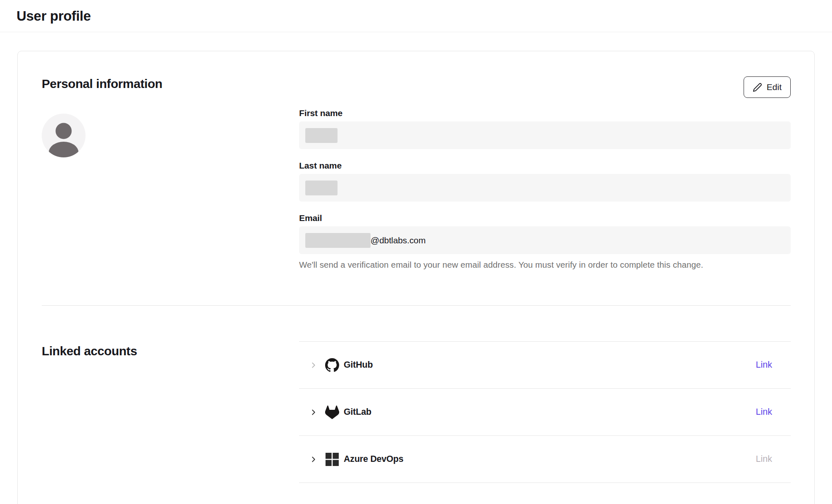  Describe the element at coordinates (102, 84) in the screenshot. I see `personal-info-title: Personal information` at that location.